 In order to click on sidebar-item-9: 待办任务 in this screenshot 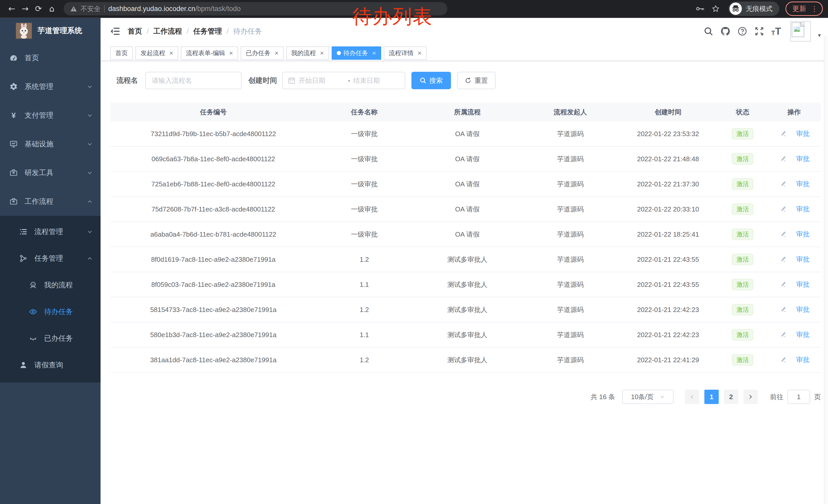, I will do `click(50, 312)`.